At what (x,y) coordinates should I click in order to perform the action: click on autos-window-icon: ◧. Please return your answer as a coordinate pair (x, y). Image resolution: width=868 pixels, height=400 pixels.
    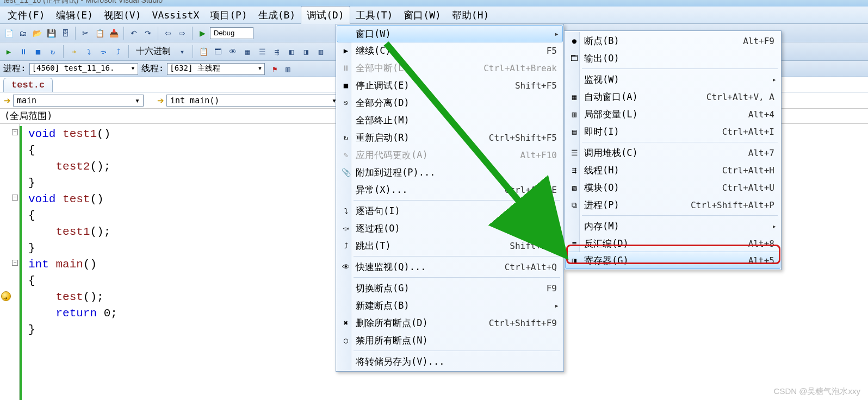
    Looking at the image, I should click on (292, 52).